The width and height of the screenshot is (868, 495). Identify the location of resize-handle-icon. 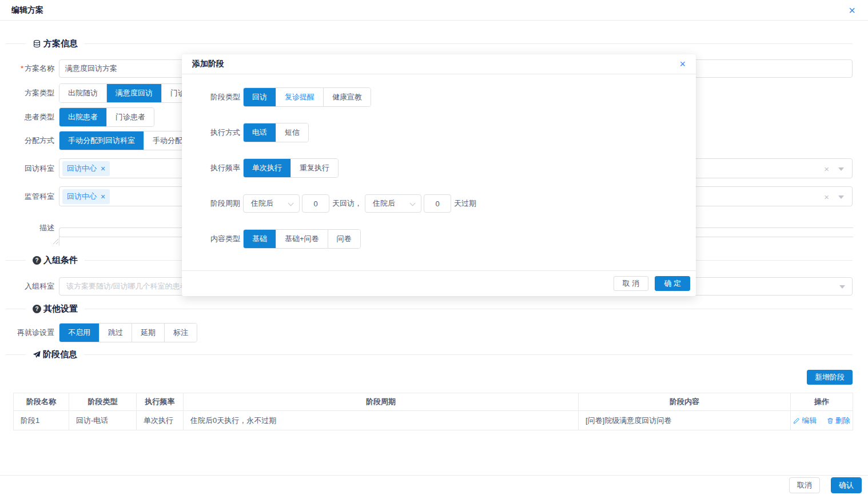
(55, 241).